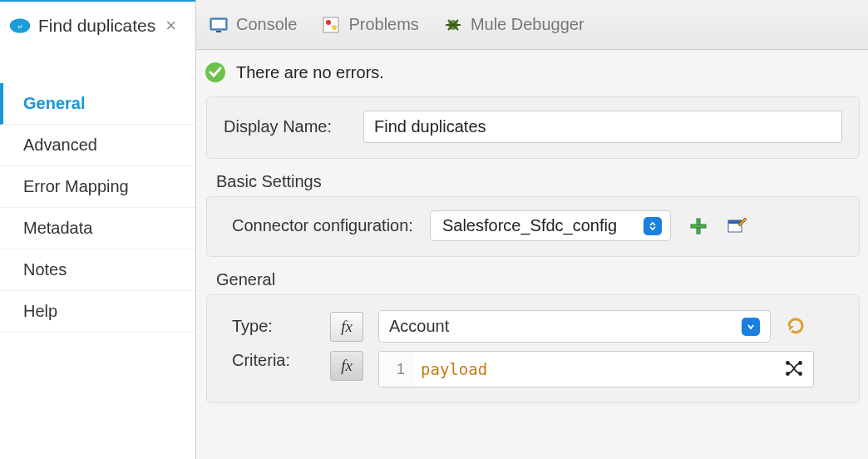  What do you see at coordinates (596, 369) in the screenshot?
I see `criteria-code-editor: 1 payload` at bounding box center [596, 369].